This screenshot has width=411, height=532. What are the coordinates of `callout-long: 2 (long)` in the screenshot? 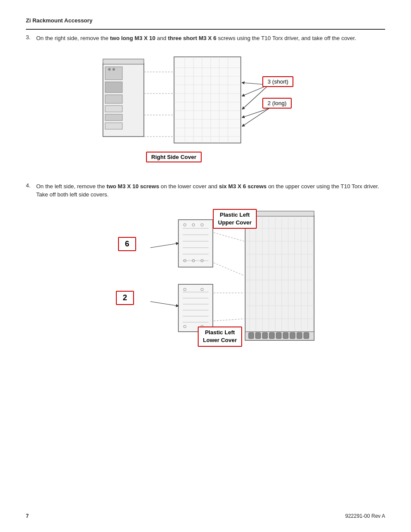 It's located at (277, 103).